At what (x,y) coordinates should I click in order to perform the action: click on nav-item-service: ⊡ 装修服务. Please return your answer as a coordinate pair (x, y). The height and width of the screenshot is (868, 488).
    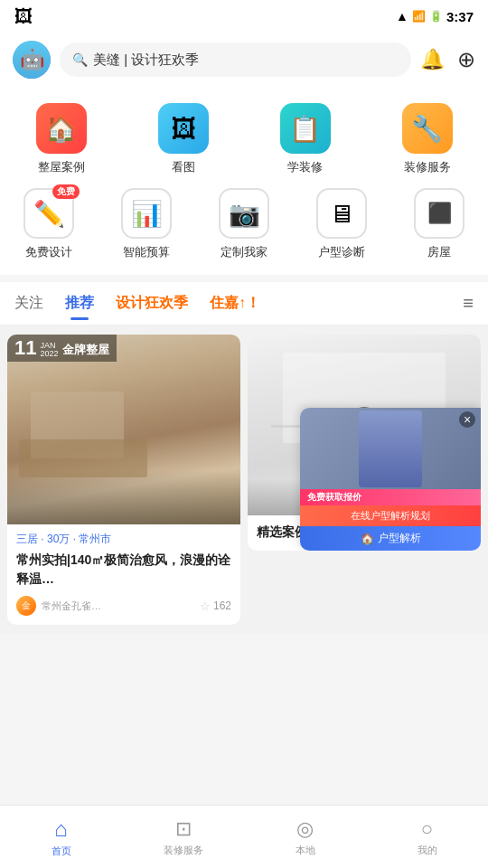
    Looking at the image, I should click on (183, 837).